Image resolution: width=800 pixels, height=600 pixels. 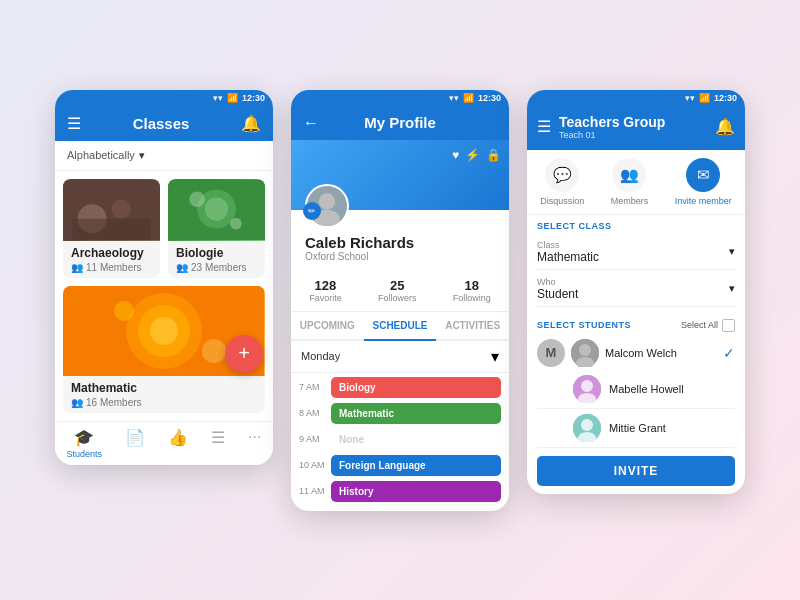 I want to click on signal-icon-2: ▾▾, so click(x=454, y=98).